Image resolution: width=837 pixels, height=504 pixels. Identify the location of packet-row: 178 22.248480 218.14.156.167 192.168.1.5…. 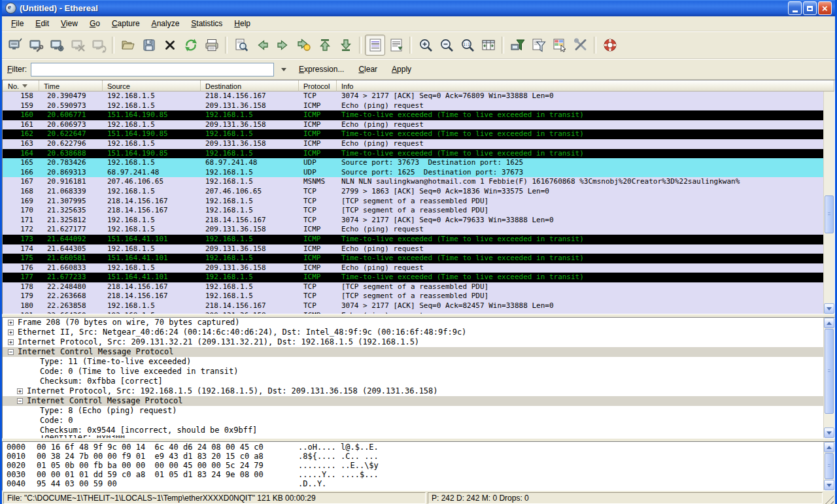
(413, 288).